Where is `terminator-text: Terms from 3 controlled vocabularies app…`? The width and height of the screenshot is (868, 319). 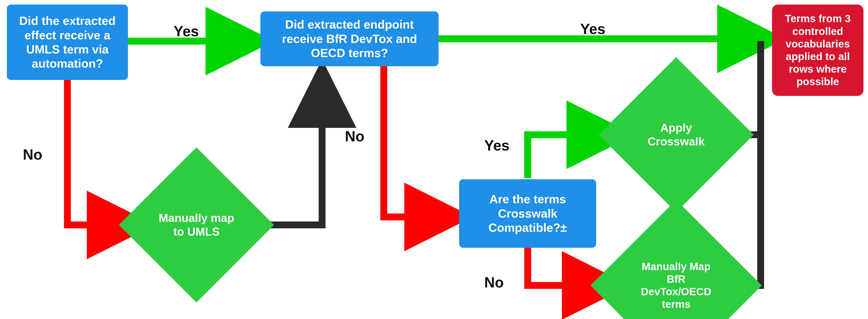 terminator-text: Terms from 3 controlled vocabularies app… is located at coordinates (817, 50).